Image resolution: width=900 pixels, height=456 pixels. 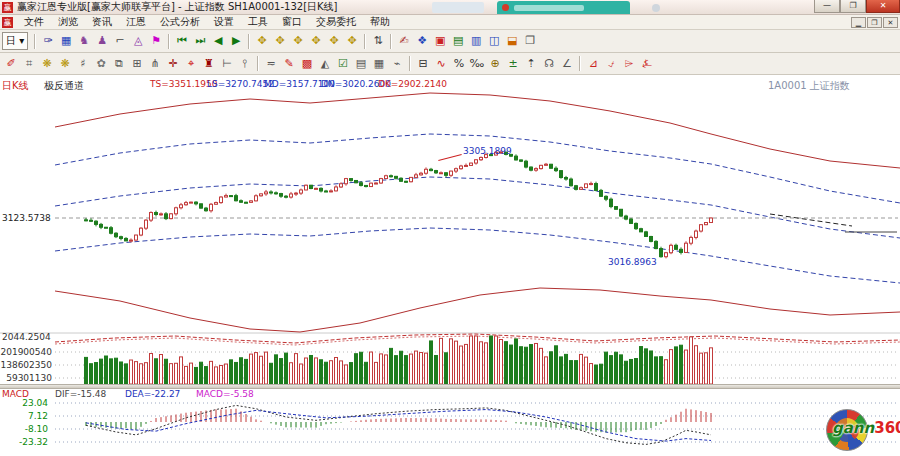 What do you see at coordinates (488, 151) in the screenshot?
I see `high-annotation: 3305.1899` at bounding box center [488, 151].